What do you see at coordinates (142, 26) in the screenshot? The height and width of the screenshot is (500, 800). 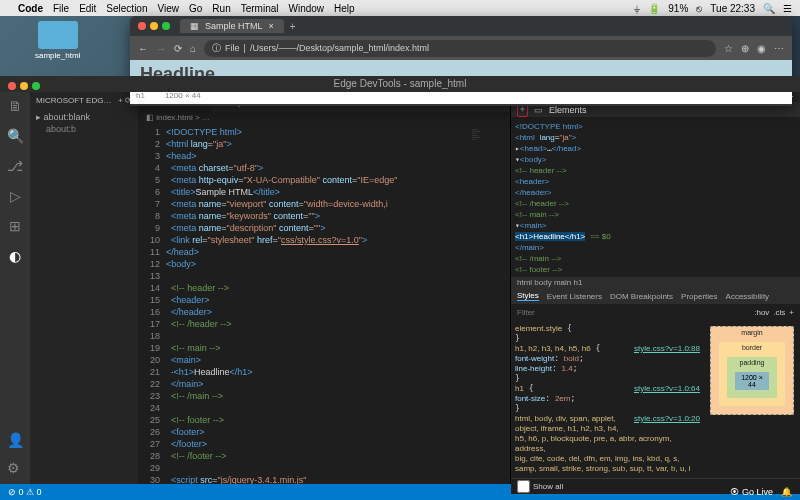 I see `traffic-close-icon` at bounding box center [142, 26].